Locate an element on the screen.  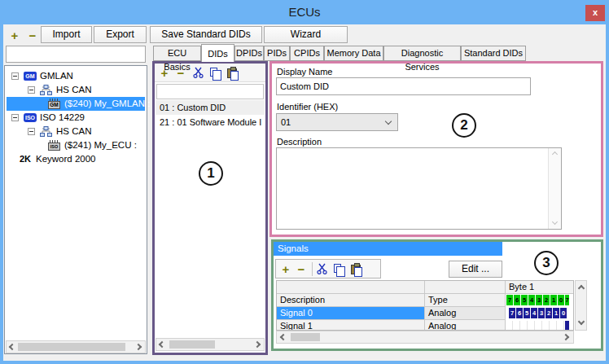
description-label: Description is located at coordinates (300, 142).